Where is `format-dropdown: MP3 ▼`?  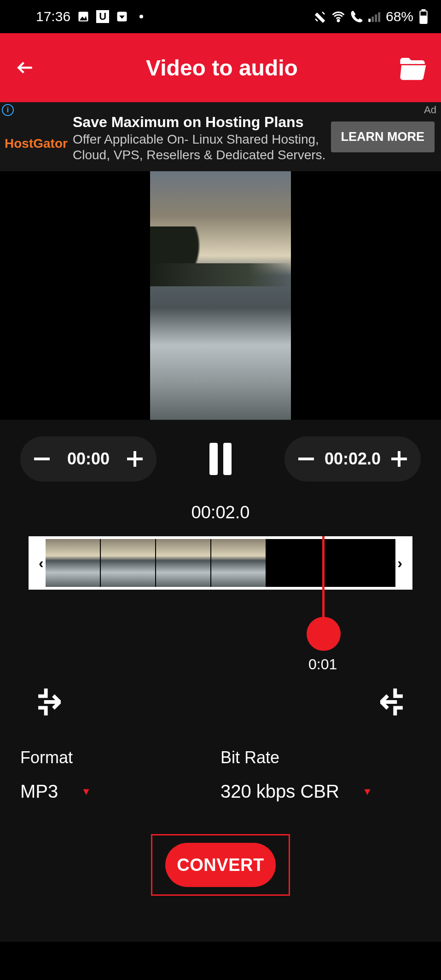 format-dropdown: MP3 ▼ is located at coordinates (121, 792).